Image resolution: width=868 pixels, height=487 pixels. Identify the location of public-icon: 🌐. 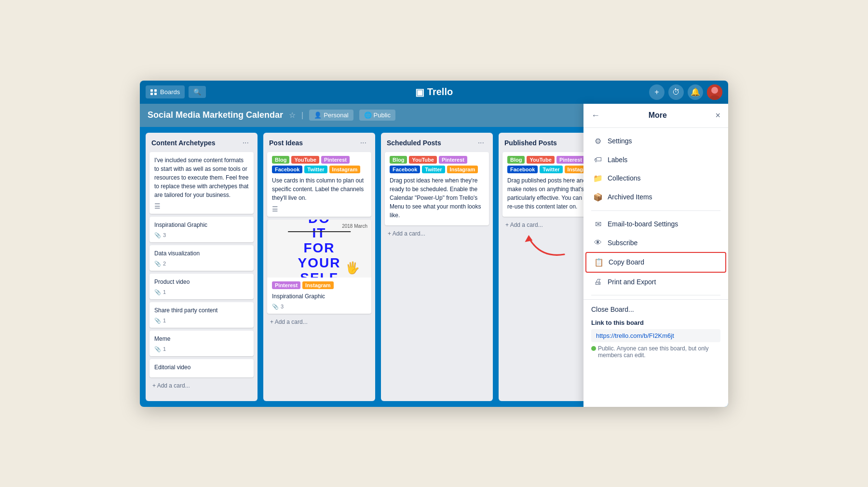
(368, 115).